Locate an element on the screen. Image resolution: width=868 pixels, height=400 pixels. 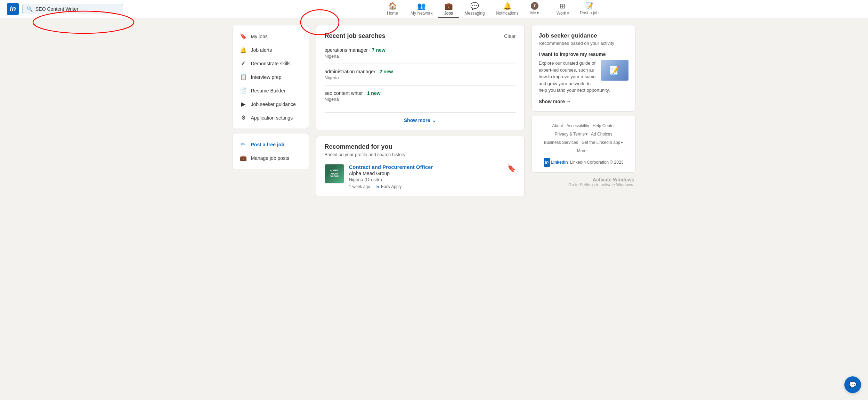
privacy-terms-dropdown-icon: ▾ is located at coordinates (586, 134).